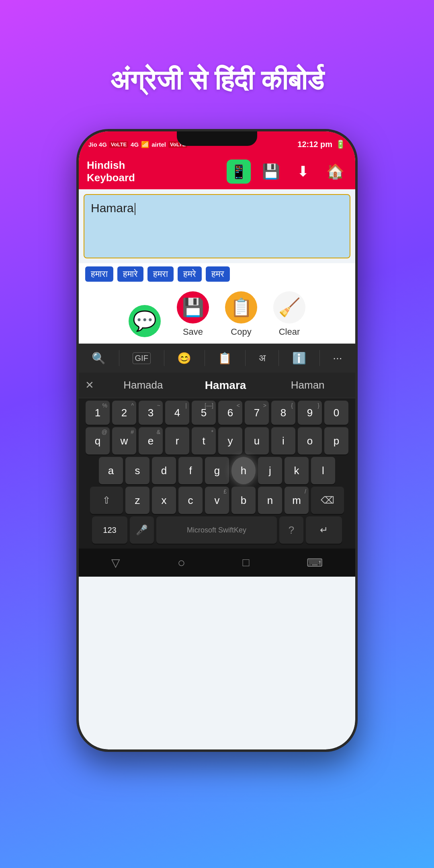  Describe the element at coordinates (328, 500) in the screenshot. I see `key-backspace: ⌫` at that location.